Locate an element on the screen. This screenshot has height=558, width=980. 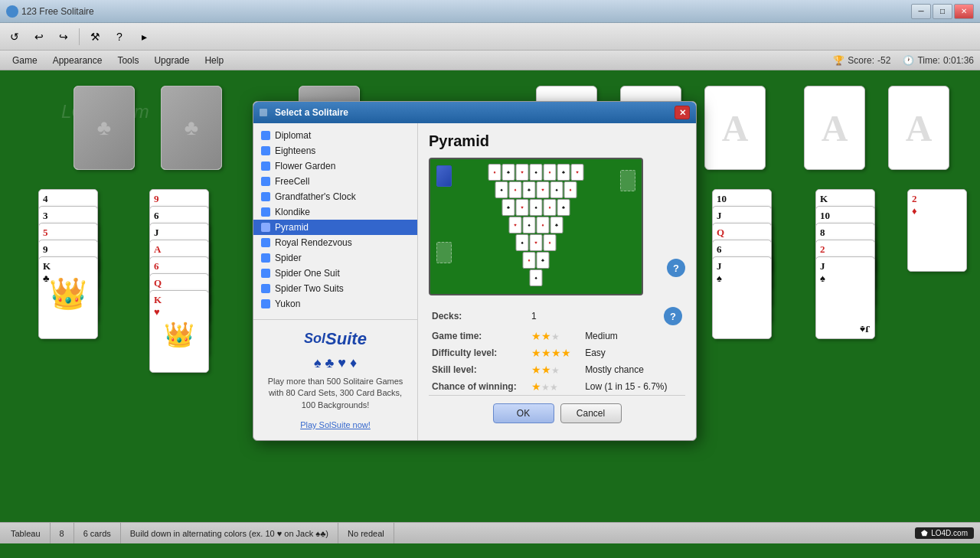
info-row-difficulty: Difficulty level: ★★★★ Easy is located at coordinates (557, 353).